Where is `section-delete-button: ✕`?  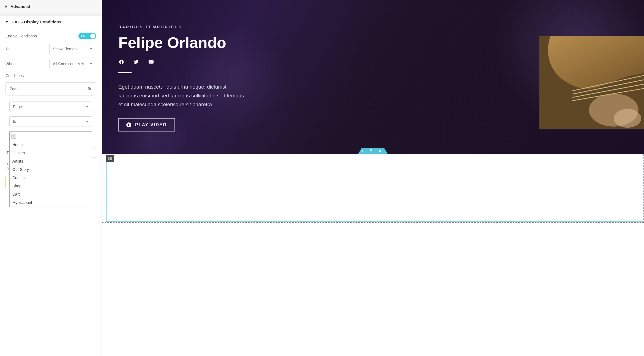
section-delete-button: ✕ is located at coordinates (380, 151).